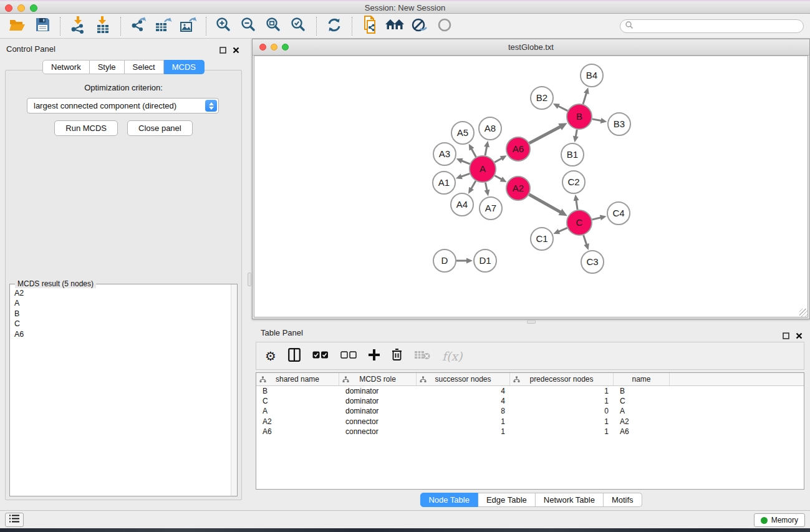 This screenshot has width=810, height=532. I want to click on column-header-shared-name: shared name, so click(298, 379).